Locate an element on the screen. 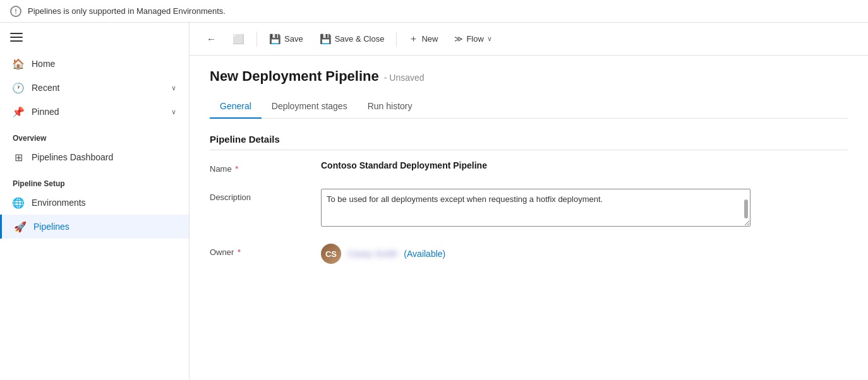  sidebar-item-home: 🏠 Home is located at coordinates (95, 64).